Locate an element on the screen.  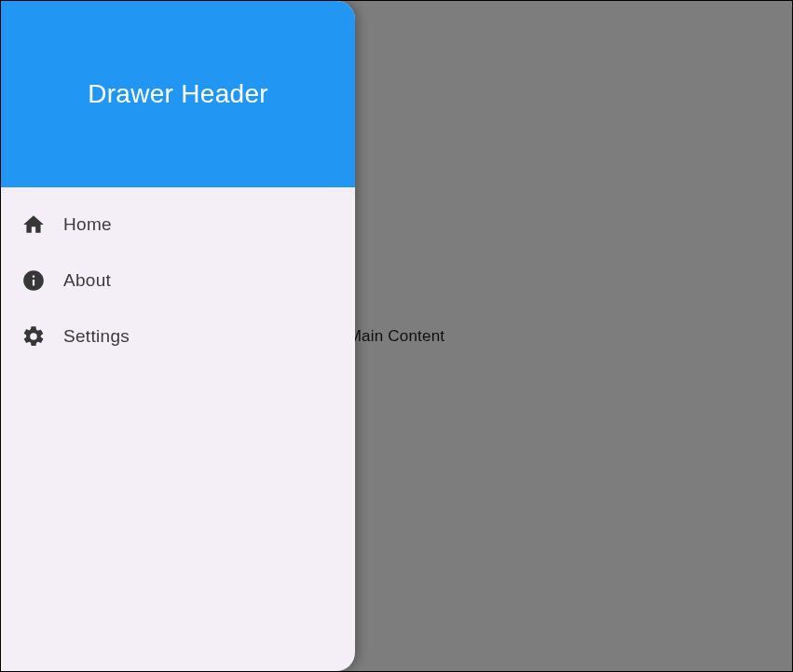
drawer-header-title: Drawer Header is located at coordinates (178, 94).